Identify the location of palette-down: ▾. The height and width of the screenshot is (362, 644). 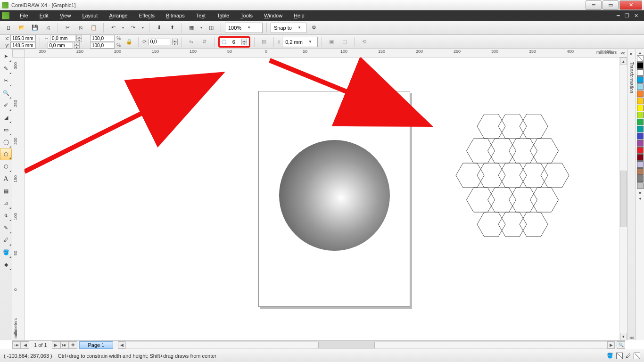
(640, 193).